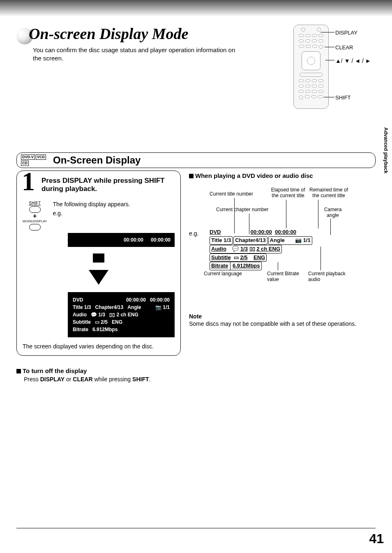 This screenshot has height=553, width=392. I want to click on note-block: Note Some discs may not be compatible wi…, so click(282, 320).